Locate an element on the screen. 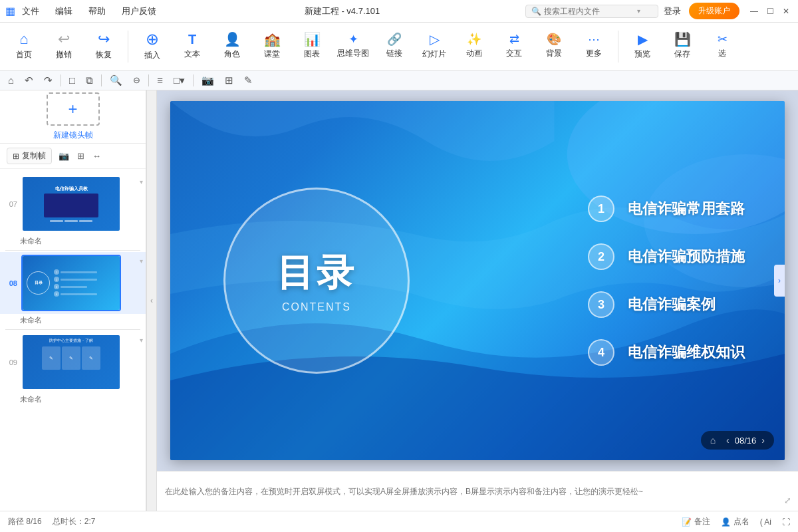 This screenshot has width=798, height=532. toolbar-redo: ↪ 恢复 is located at coordinates (104, 47).